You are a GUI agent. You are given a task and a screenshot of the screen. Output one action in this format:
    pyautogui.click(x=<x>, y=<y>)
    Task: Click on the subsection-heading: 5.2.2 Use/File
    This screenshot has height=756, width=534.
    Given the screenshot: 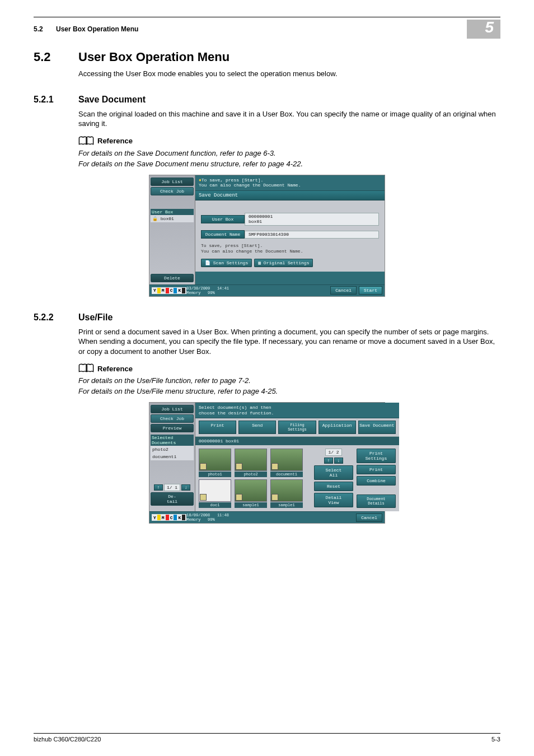 What is the action you would take?
    pyautogui.click(x=267, y=318)
    